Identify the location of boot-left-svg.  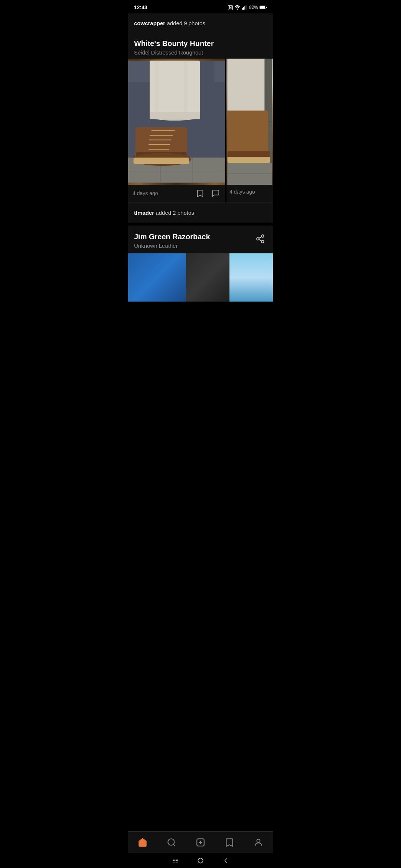
(177, 122).